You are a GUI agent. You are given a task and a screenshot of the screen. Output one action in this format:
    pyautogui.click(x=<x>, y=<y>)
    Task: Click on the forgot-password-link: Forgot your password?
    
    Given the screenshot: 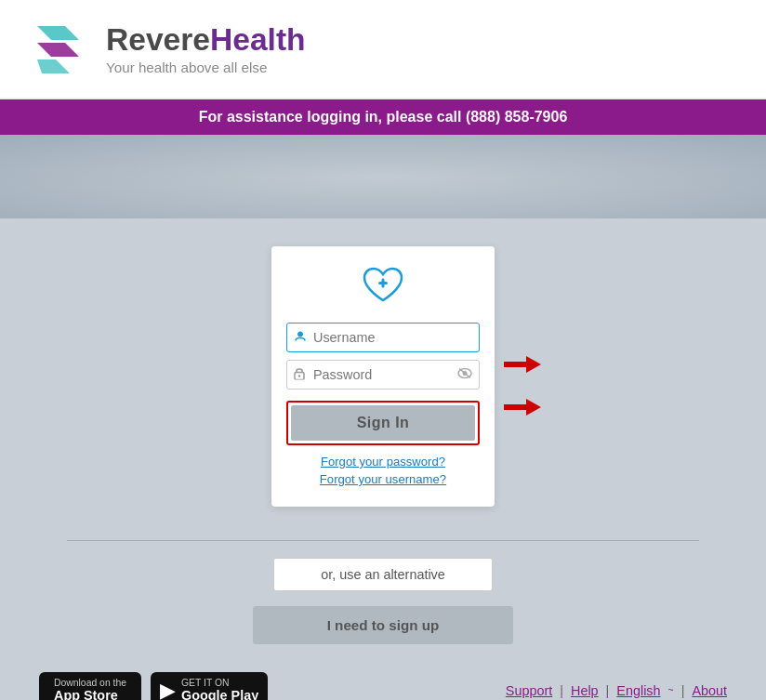 What is the action you would take?
    pyautogui.click(x=383, y=461)
    